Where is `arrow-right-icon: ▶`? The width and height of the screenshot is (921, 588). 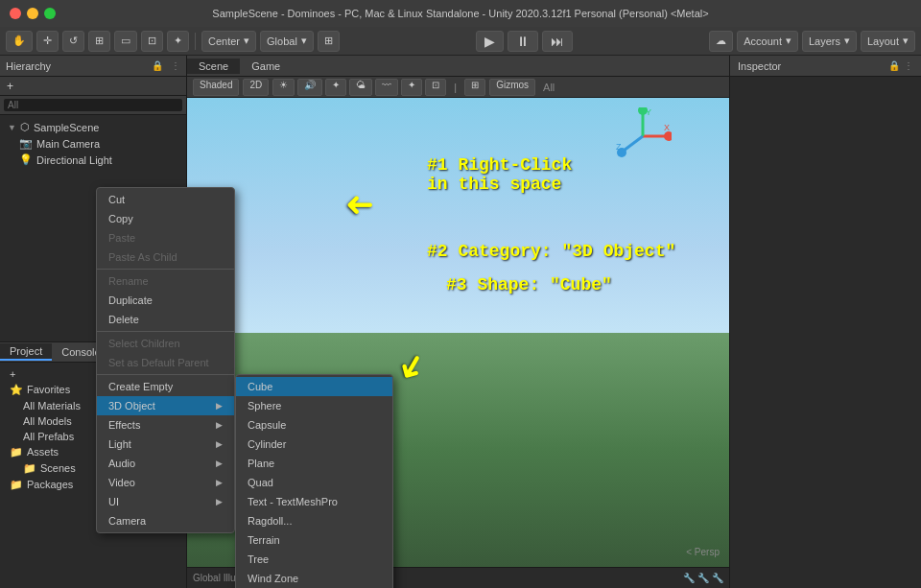
arrow-right-icon: ▶ is located at coordinates (219, 406).